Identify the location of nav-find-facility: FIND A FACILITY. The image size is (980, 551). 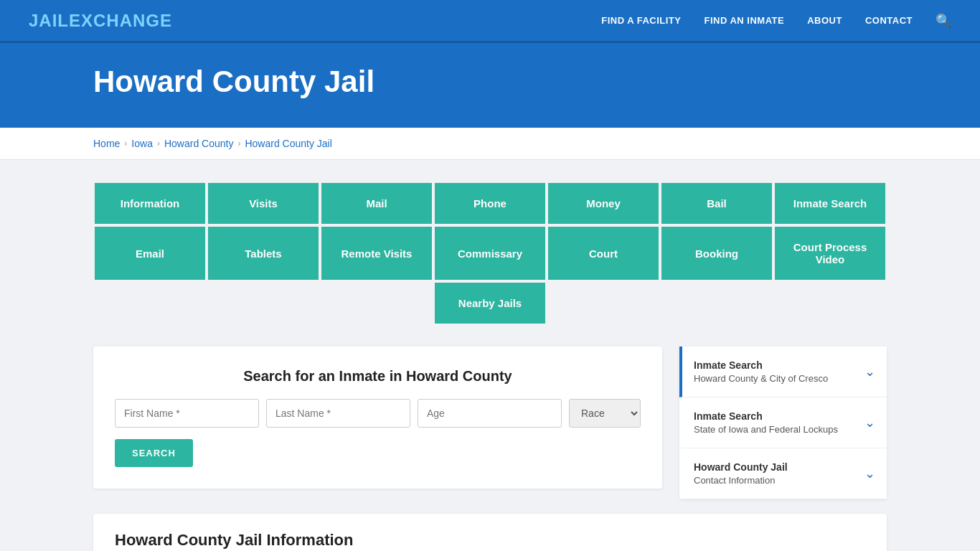
(641, 20).